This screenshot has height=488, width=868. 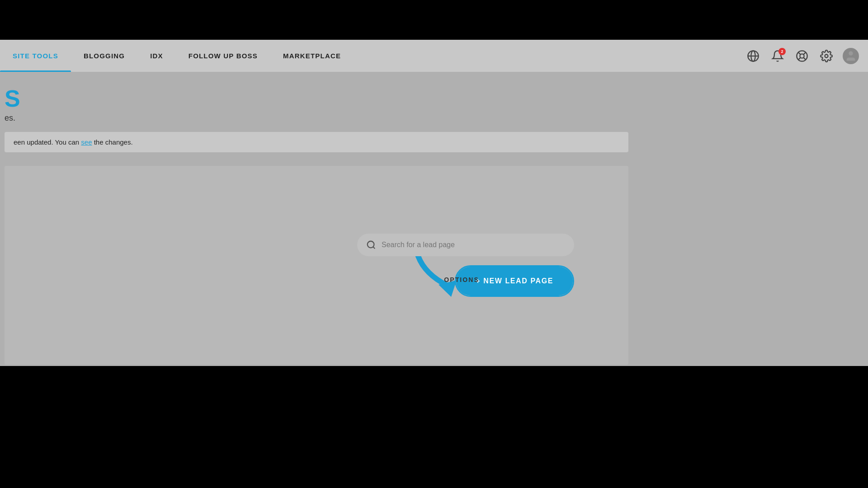 I want to click on globe-icon, so click(x=753, y=56).